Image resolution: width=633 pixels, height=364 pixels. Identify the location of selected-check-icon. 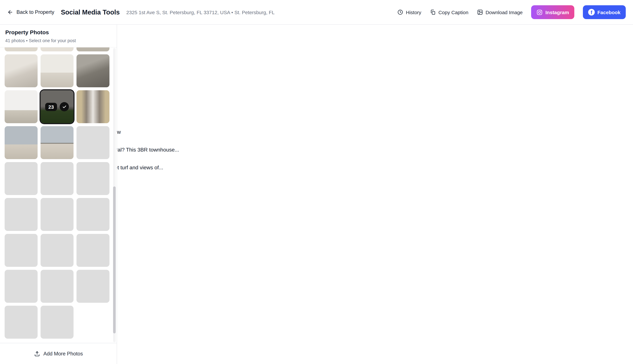
(65, 106).